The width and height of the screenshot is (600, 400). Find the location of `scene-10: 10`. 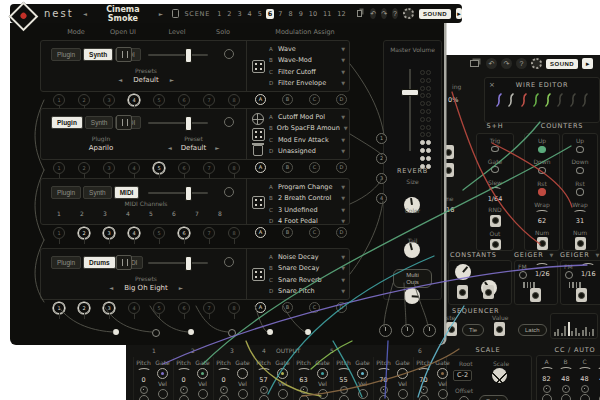

scene-10: 10 is located at coordinates (313, 14).